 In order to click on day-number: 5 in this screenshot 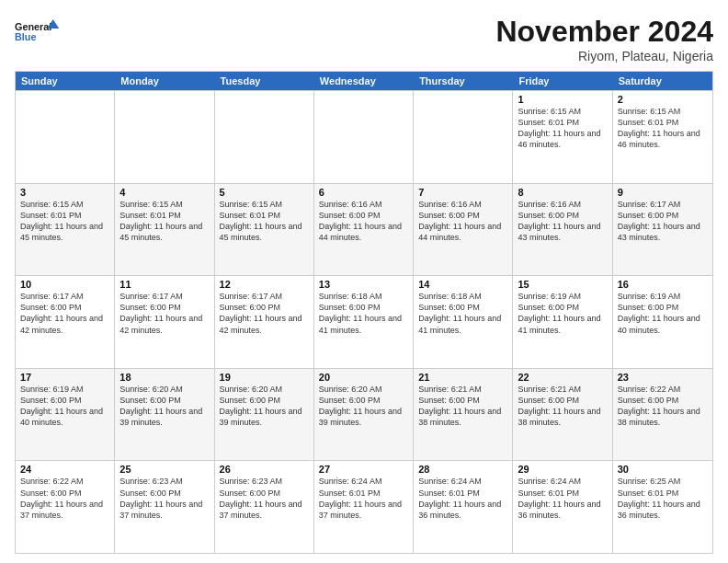, I will do `click(265, 192)`.